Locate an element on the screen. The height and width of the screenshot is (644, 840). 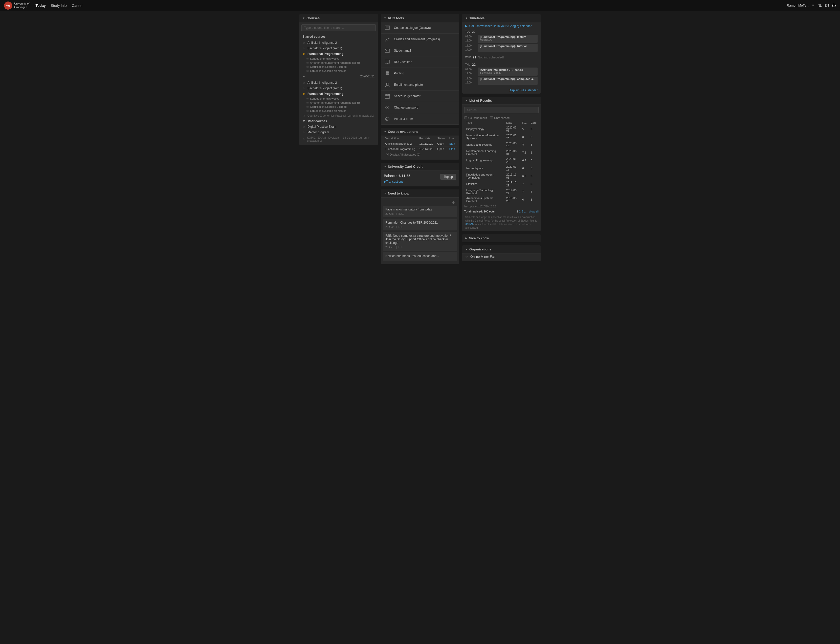
ntk-gear-icon: ⚙ is located at coordinates (420, 202).